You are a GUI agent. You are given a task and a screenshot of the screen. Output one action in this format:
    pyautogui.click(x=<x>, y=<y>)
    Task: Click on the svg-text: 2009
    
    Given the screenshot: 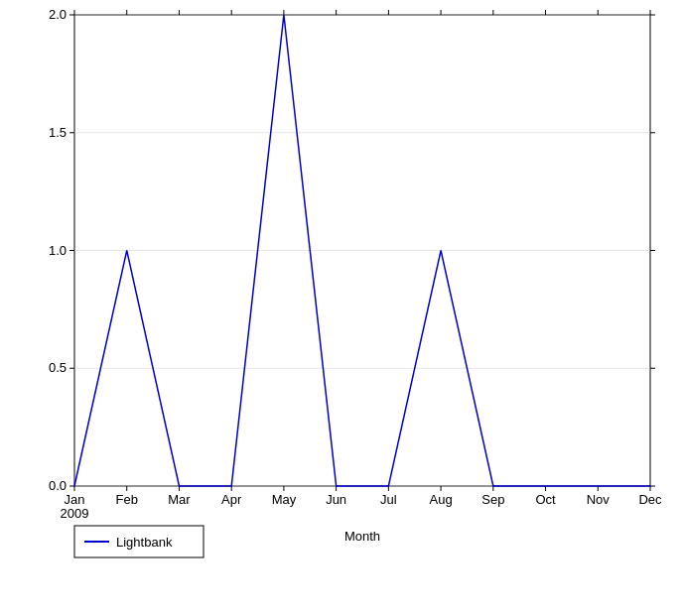 What is the action you would take?
    pyautogui.click(x=75, y=514)
    